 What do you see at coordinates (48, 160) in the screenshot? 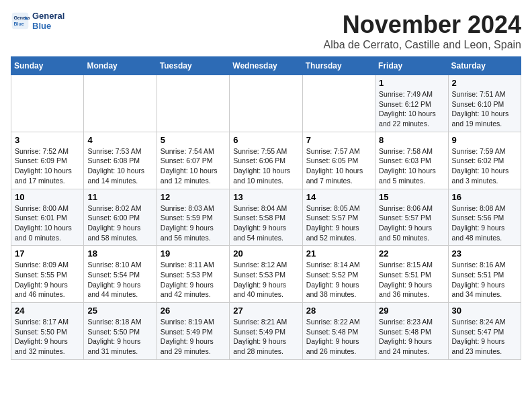
I see `calendar-cell: 3Sunrise: 7:52 AM Sunset: 6:09 PM Daylig…` at bounding box center [48, 160].